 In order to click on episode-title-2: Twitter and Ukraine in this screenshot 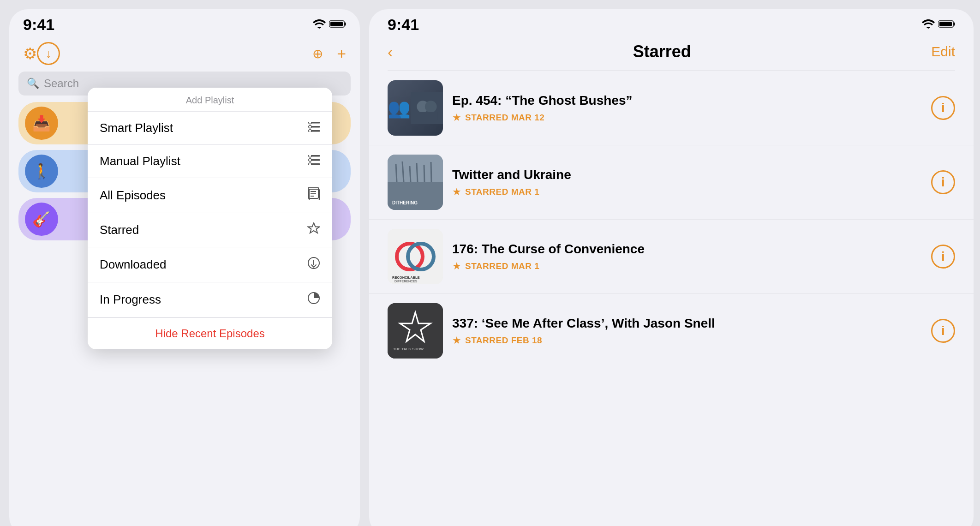, I will do `click(687, 175)`.